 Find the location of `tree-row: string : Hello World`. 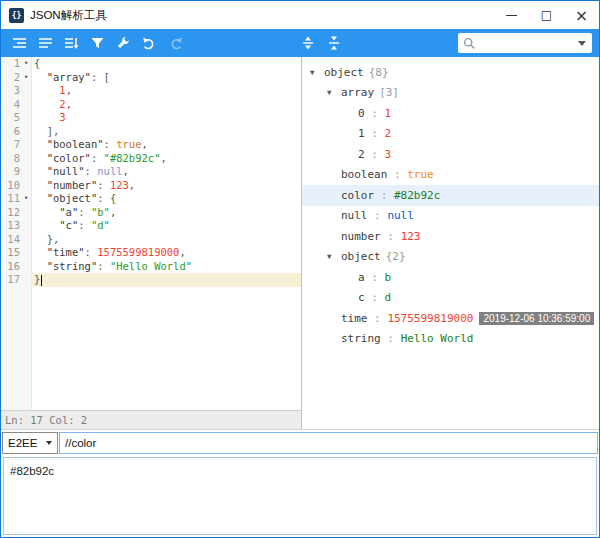

tree-row: string : Hello World is located at coordinates (450, 340).